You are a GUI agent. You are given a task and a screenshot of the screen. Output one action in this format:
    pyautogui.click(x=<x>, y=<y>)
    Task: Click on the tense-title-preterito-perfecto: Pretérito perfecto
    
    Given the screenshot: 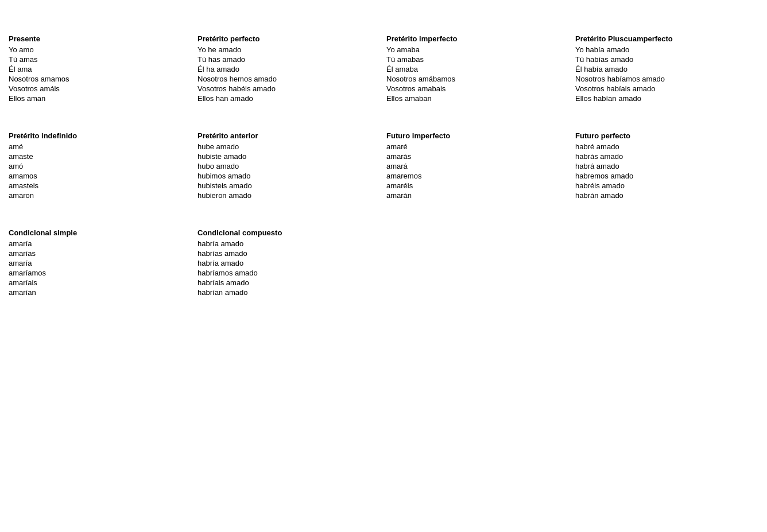 What is the action you would take?
    pyautogui.click(x=289, y=39)
    